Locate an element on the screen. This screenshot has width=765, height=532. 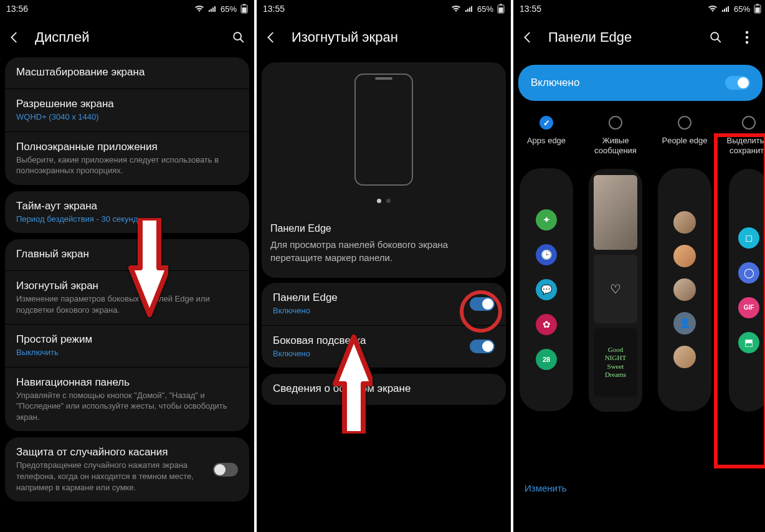
row-title: Навигационная панель is located at coordinates (127, 382).